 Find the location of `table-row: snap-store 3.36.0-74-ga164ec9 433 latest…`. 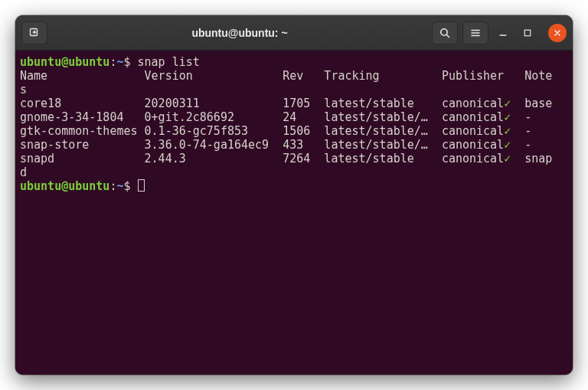

table-row: snap-store 3.36.0-74-ga164ec9 433 latest… is located at coordinates (262, 145).